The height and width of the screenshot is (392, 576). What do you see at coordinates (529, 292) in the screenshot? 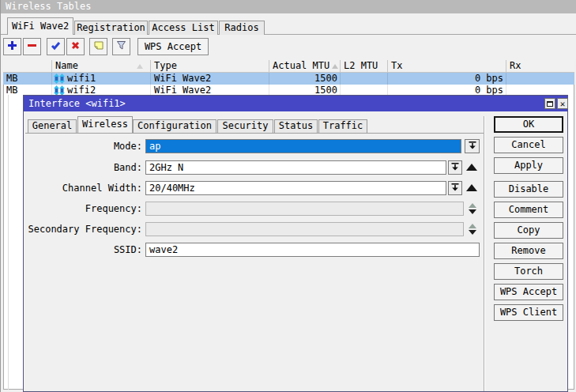
I see `wps-accept-button: WPS Accept` at bounding box center [529, 292].